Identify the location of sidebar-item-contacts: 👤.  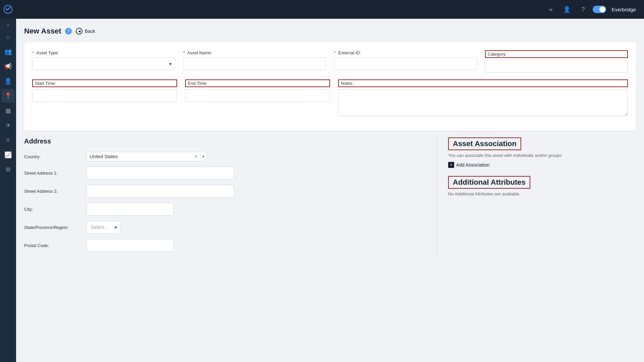
(8, 81).